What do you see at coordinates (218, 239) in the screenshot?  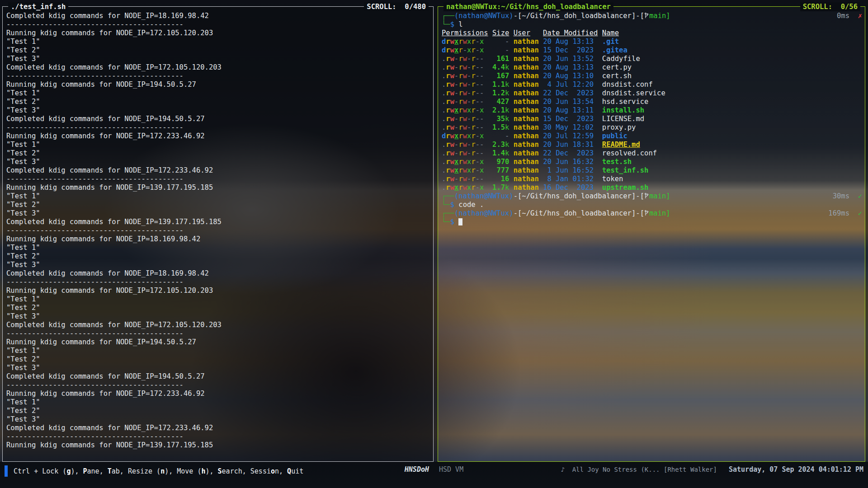 I see `output-line: Running kdig commands for NODE_IP=18.169…` at bounding box center [218, 239].